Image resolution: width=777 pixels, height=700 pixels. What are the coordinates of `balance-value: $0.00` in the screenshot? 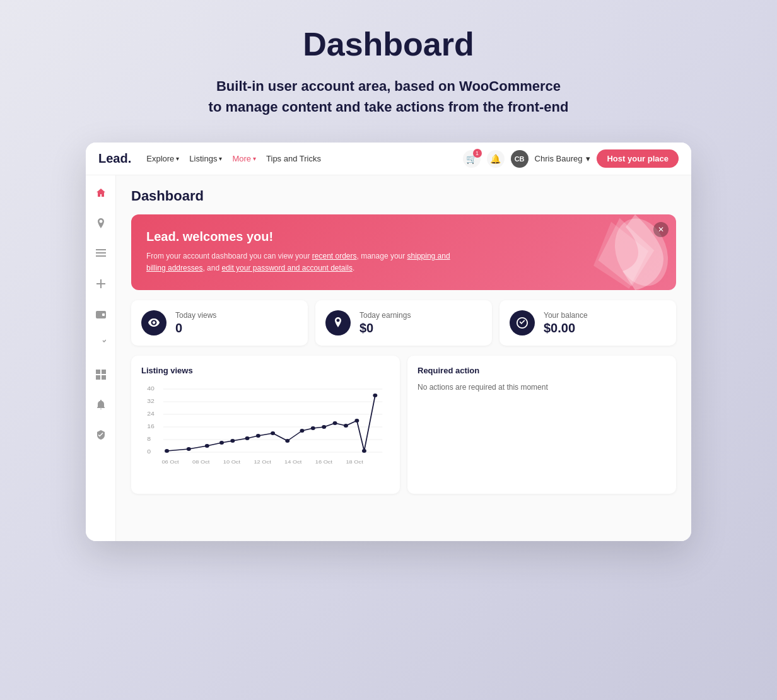 It's located at (566, 328).